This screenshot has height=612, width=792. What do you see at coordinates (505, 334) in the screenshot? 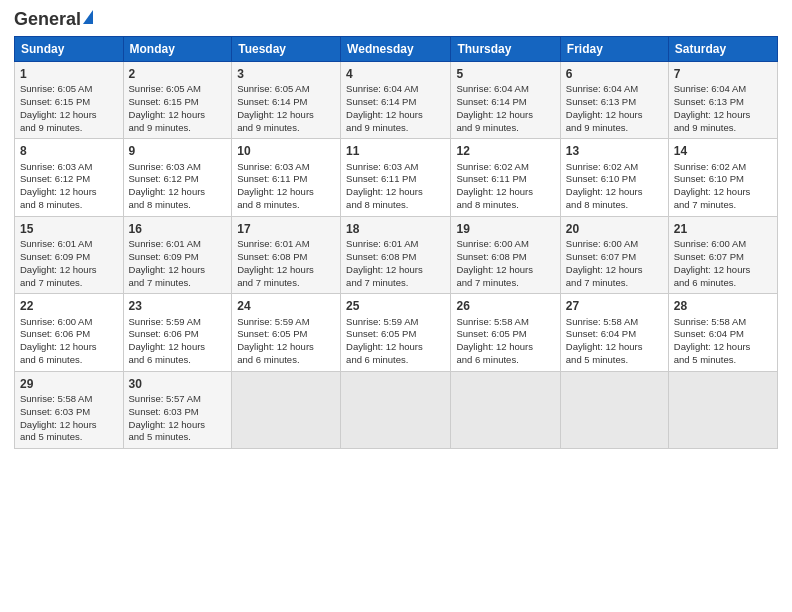
I see `day-info: Sunset: 6:05 PM` at bounding box center [505, 334].